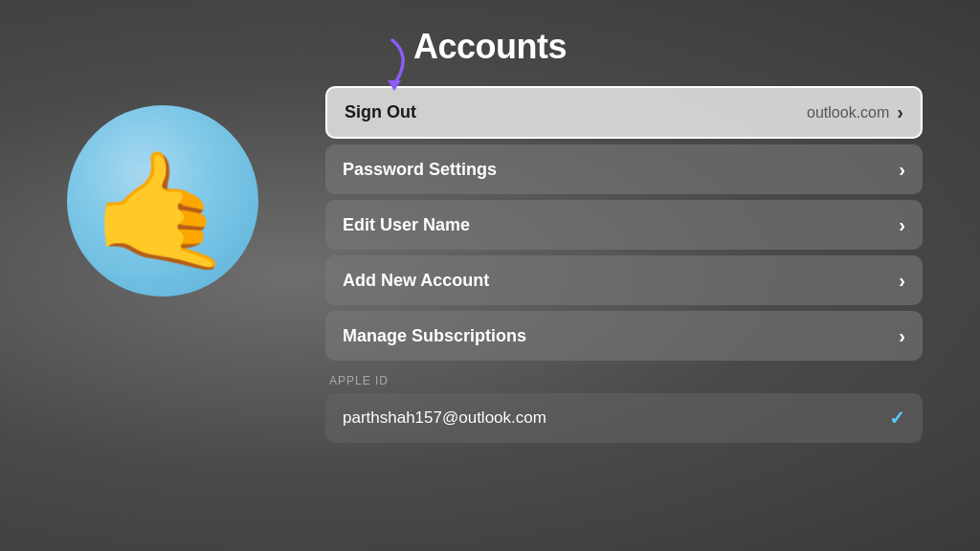  I want to click on sign-out-button: Sign Out outlook.com ›, so click(624, 113).